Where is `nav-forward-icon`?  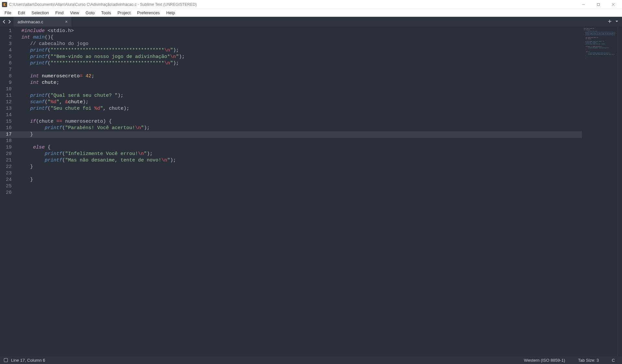
nav-forward-icon is located at coordinates (9, 22).